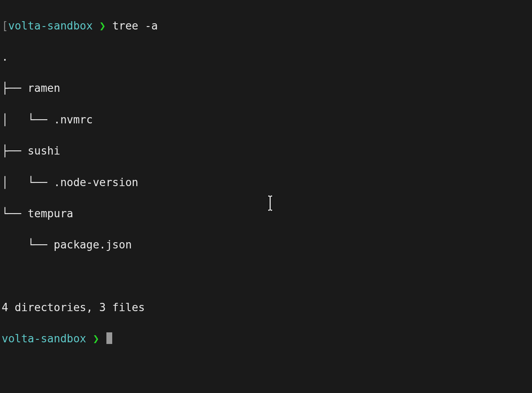  Describe the element at coordinates (266, 57) in the screenshot. I see `tree-root: .` at that location.